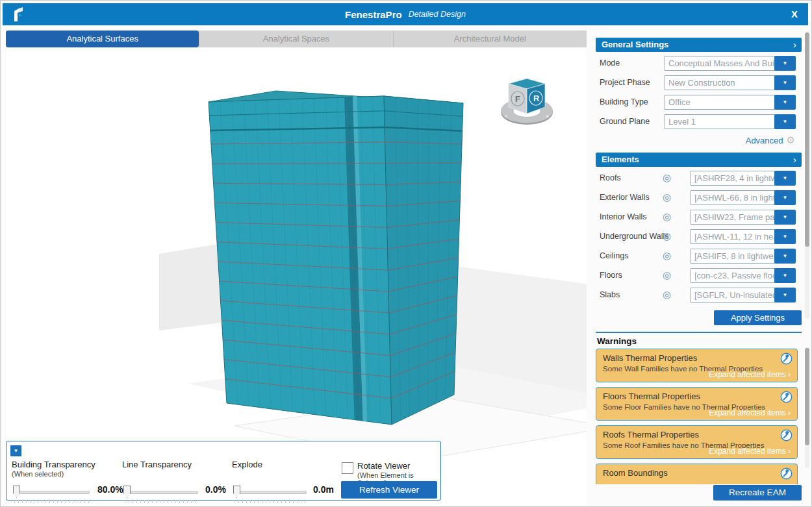 Image resolution: width=812 pixels, height=507 pixels. What do you see at coordinates (699, 160) in the screenshot?
I see `elements-header: Elements ›` at bounding box center [699, 160].